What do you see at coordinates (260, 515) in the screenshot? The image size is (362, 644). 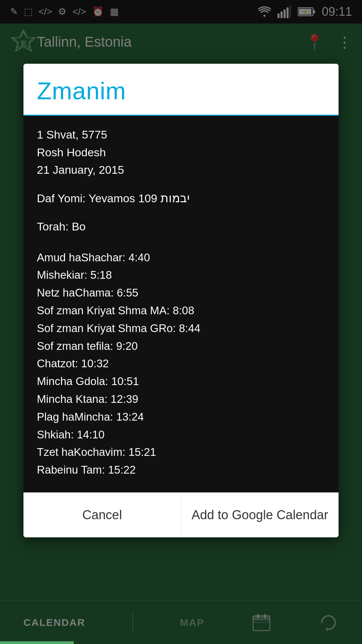 I see `add-to-calendar-button: Add to Google Calendar` at bounding box center [260, 515].